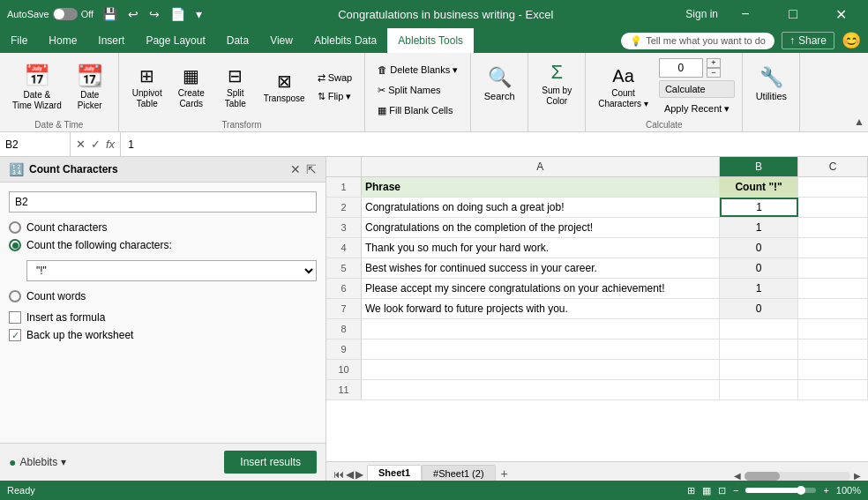 This screenshot has height=500, width=868. Describe the element at coordinates (335, 97) in the screenshot. I see `flip-button: ⇅ Flip ▾` at that location.